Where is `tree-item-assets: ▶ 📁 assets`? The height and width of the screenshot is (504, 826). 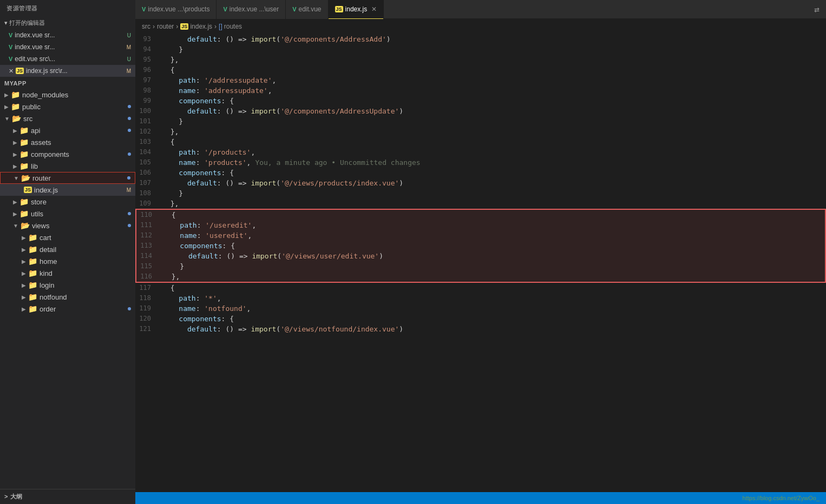
tree-item-assets: ▶ 📁 assets is located at coordinates (68, 142).